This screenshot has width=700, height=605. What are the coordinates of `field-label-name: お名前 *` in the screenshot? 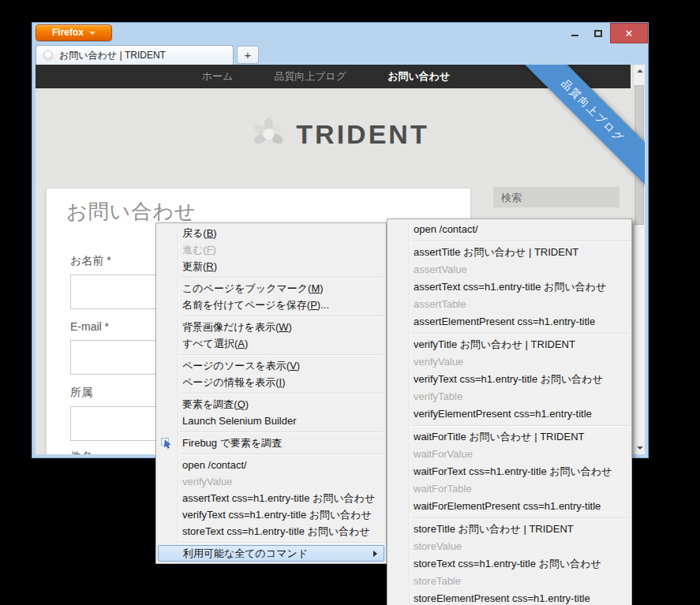 It's located at (91, 260).